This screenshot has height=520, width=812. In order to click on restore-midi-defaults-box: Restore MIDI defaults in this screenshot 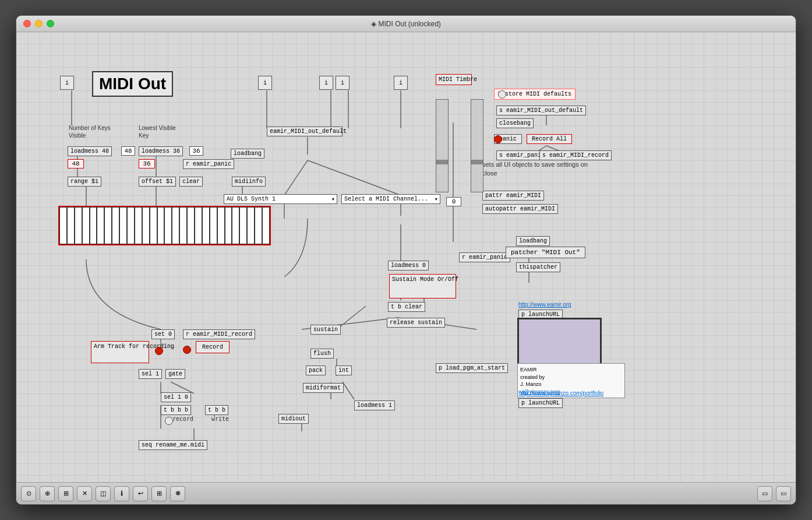, I will do `click(535, 94)`.